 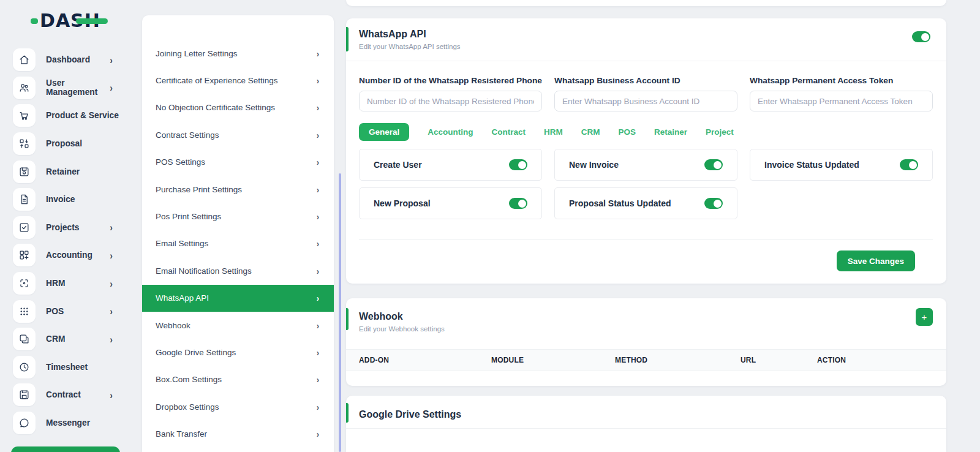 I want to click on notification-toggle-grid: Create User New Invoice Invoice Status U…, so click(x=646, y=184).